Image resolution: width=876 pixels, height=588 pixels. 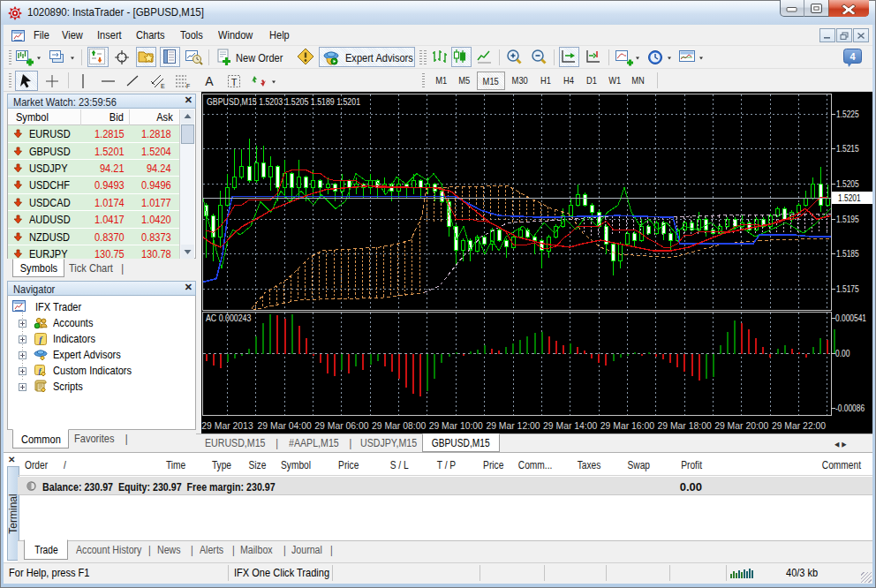 What do you see at coordinates (162, 87) in the screenshot?
I see `svg-text: E` at bounding box center [162, 87].